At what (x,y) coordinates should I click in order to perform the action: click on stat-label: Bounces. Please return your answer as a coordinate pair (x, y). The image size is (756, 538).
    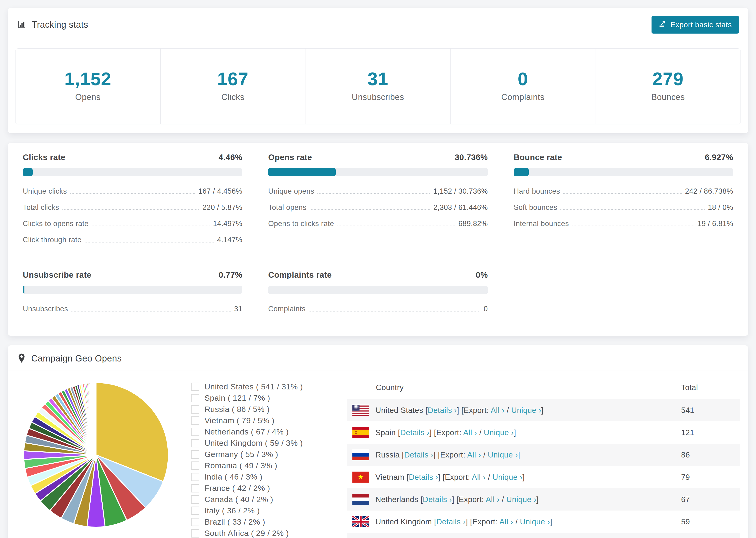
    Looking at the image, I should click on (668, 97).